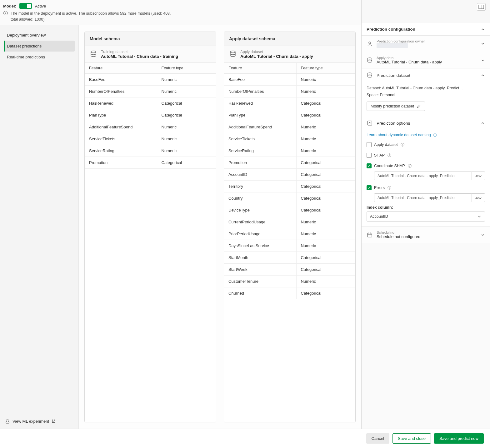 This screenshot has width=490, height=448. I want to click on model-active-toggle, so click(26, 6).